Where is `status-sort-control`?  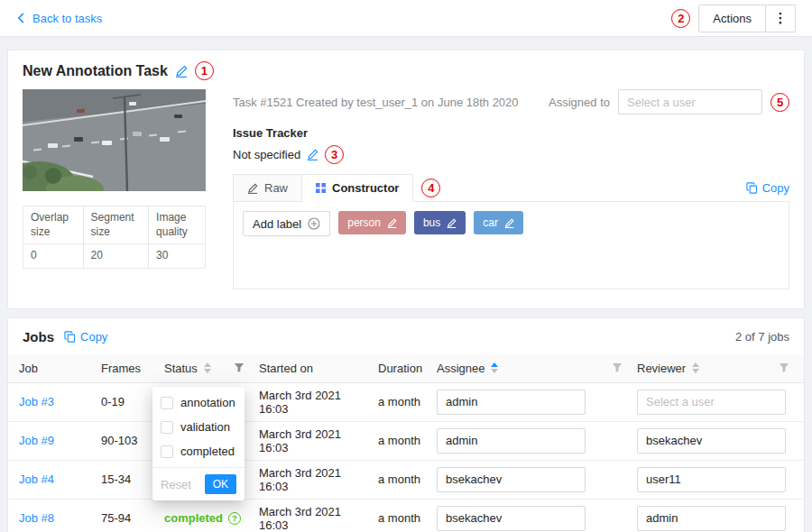 status-sort-control is located at coordinates (208, 368).